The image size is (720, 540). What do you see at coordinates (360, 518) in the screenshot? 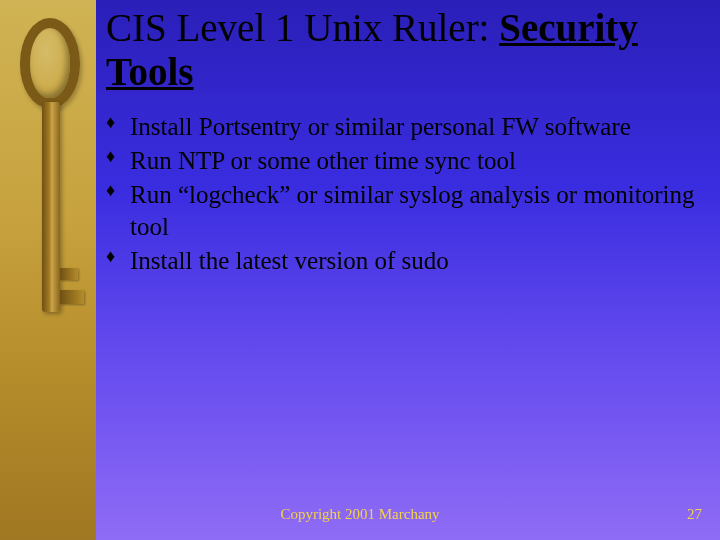
I see `slide-footer: Copyright 2001 Marchany 27` at bounding box center [360, 518].